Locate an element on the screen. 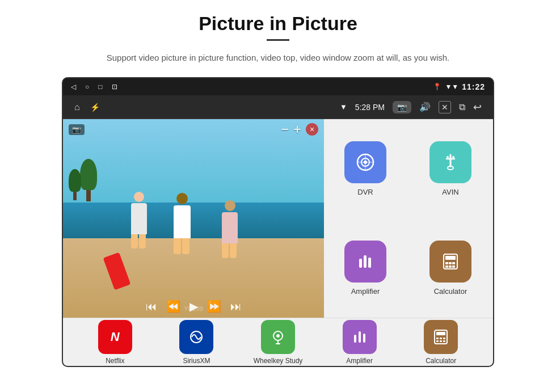 Image resolution: width=556 pixels, height=392 pixels. pip-next-btn: ⏩ is located at coordinates (214, 306).